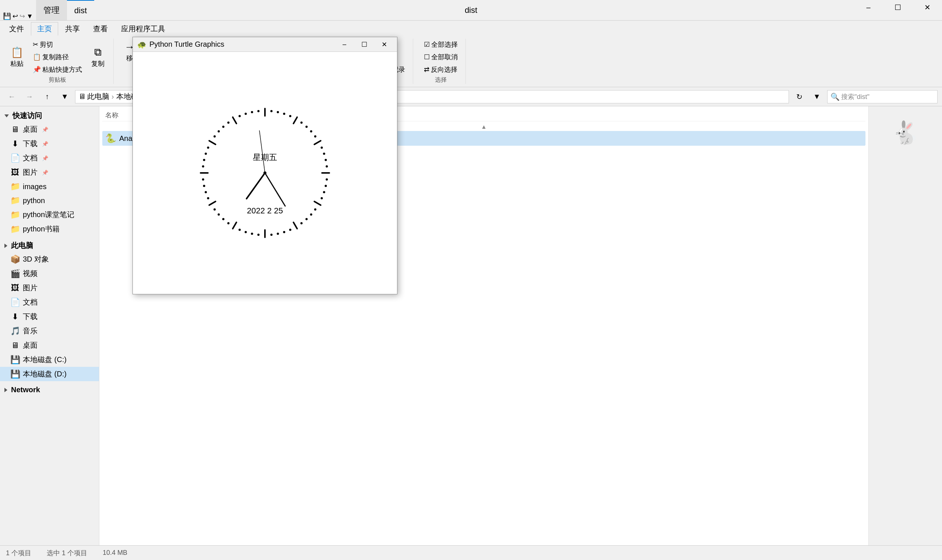 This screenshot has width=942, height=560. What do you see at coordinates (49, 390) in the screenshot?
I see `sidebar-network-header: Network` at bounding box center [49, 390].